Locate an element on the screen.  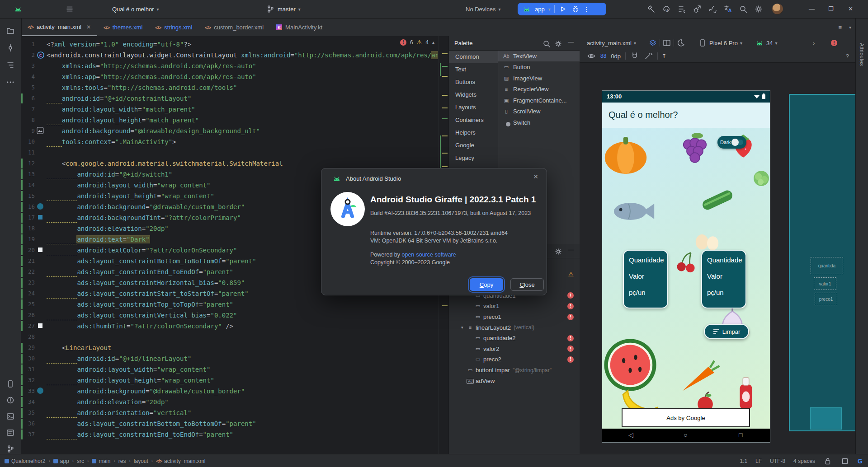
profiler-icon is located at coordinates (712, 9).